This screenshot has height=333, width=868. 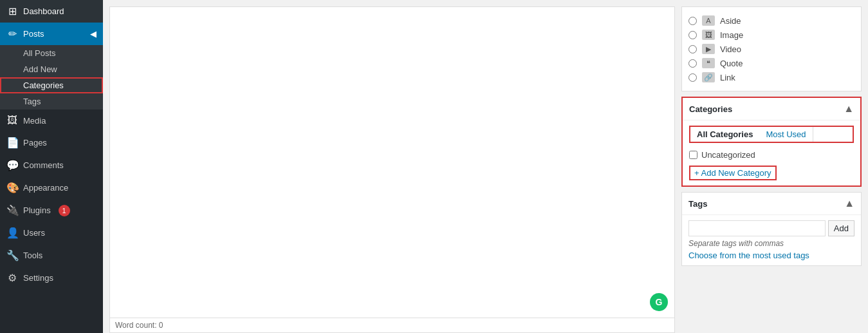 I want to click on tags-panel-title: Tags, so click(x=697, y=204).